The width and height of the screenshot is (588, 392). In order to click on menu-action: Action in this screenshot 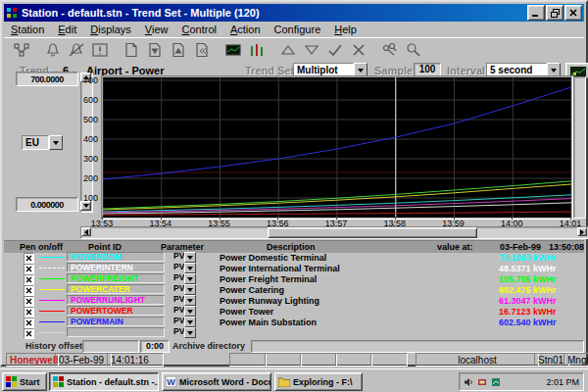, I will do `click(245, 29)`.